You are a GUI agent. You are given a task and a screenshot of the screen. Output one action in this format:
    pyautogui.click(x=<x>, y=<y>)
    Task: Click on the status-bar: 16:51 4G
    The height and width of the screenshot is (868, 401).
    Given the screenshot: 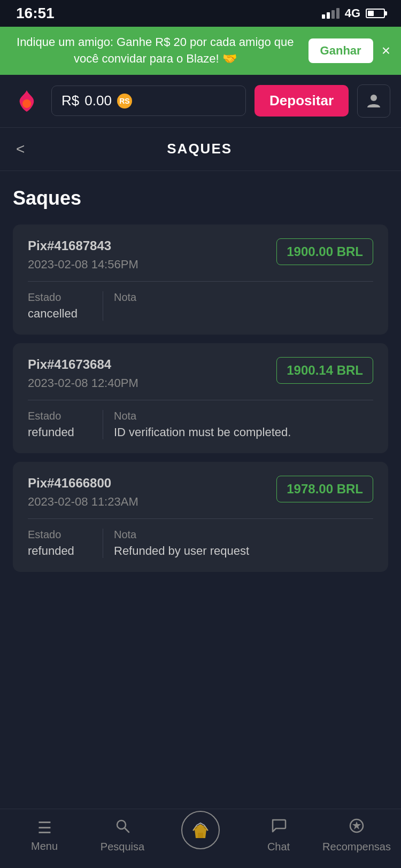 What is the action you would take?
    pyautogui.click(x=200, y=13)
    